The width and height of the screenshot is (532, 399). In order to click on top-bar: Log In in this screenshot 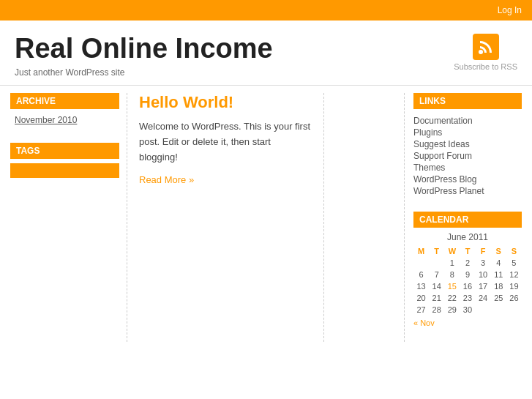, I will do `click(266, 10)`.